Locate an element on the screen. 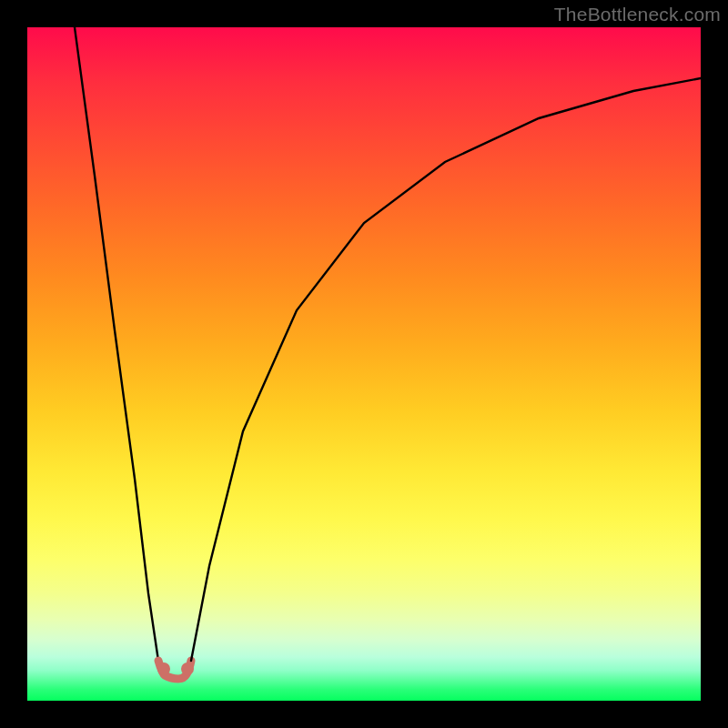  basin-node-right is located at coordinates (187, 669).